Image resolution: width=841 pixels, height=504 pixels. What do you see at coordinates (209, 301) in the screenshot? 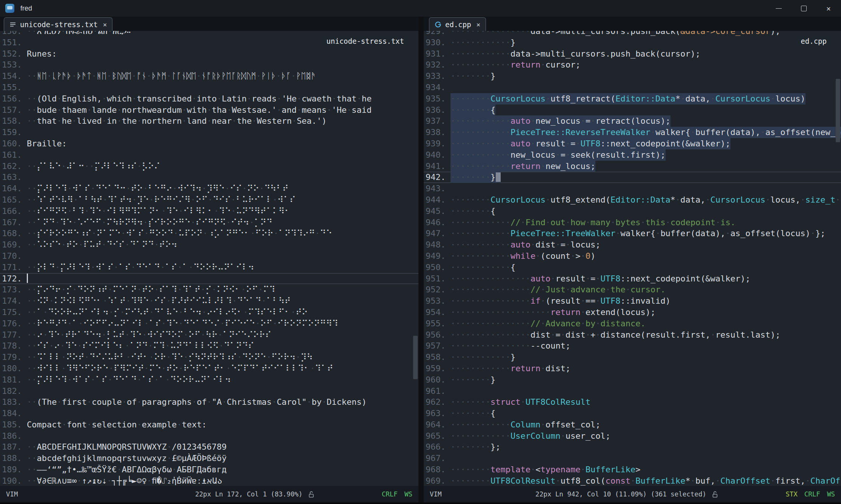
I see `code-line: 174.··⠪⠝·⠅⠝⠪⠇⠫⠛⠑⠂·⠱⠁⠞·⠹⠻⠑·⠊⠎·⠏⠜⠞⠊⠊⠥⠇⠜⠇⠹·…` at bounding box center [209, 301].